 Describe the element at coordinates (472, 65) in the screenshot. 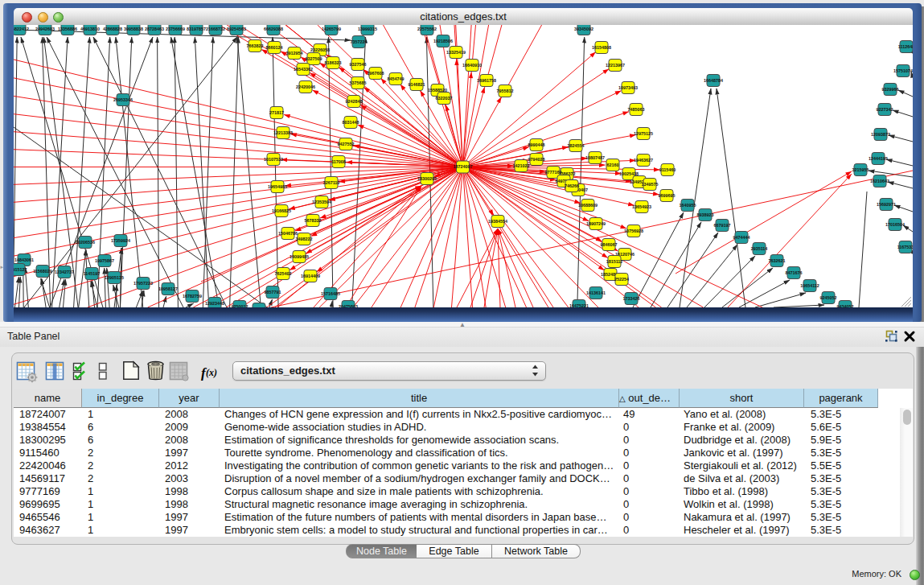

I see `svg-text: 16640910` at that location.